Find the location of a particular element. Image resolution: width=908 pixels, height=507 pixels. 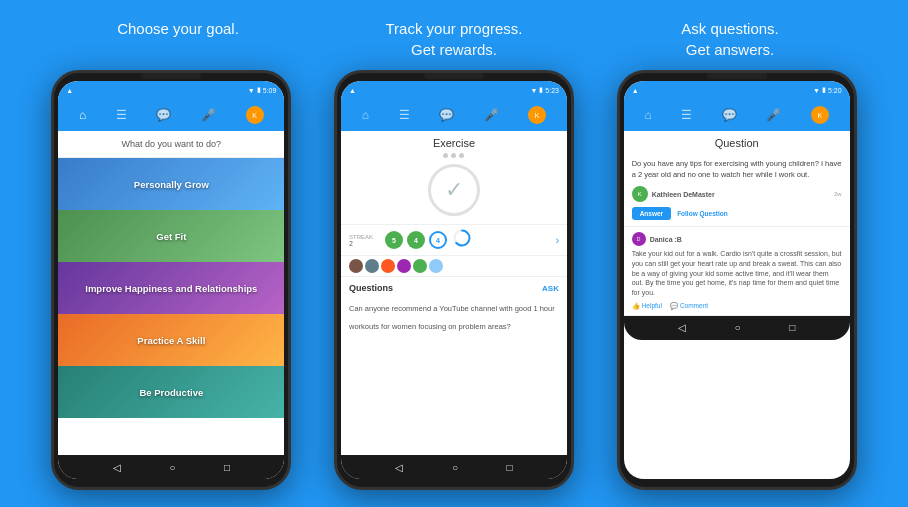

col2-label: Track your progress. Get rewards. is located at coordinates (454, 39).